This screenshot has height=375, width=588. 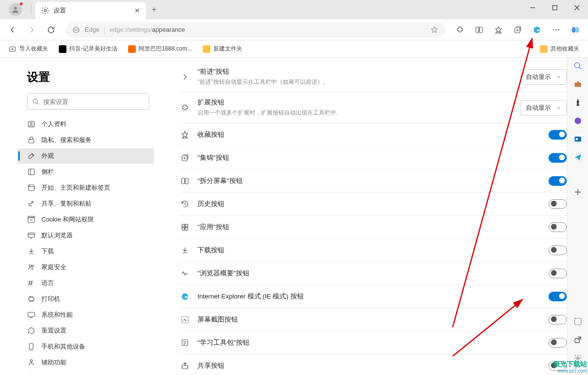 What do you see at coordinates (86, 331) in the screenshot?
I see `sidebar-item-13: 重置设置` at bounding box center [86, 331].